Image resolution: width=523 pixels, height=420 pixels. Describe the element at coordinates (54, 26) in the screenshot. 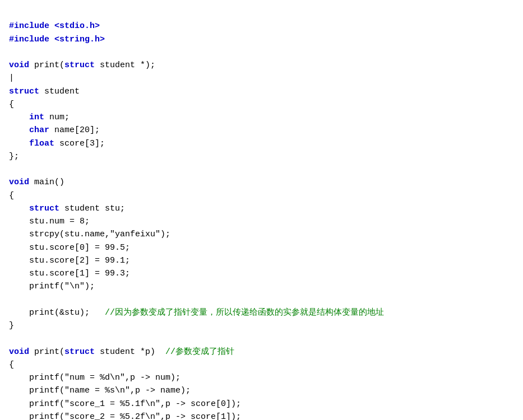

I see `code-token: #include <stdio.h>` at that location.